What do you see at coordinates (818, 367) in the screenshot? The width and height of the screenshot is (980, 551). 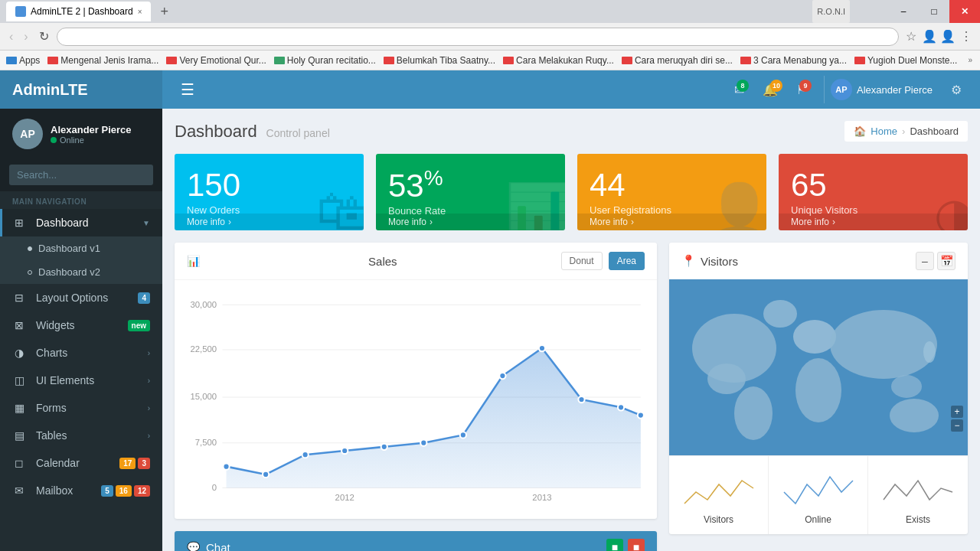 I see `world-map-svg: + −` at bounding box center [818, 367].